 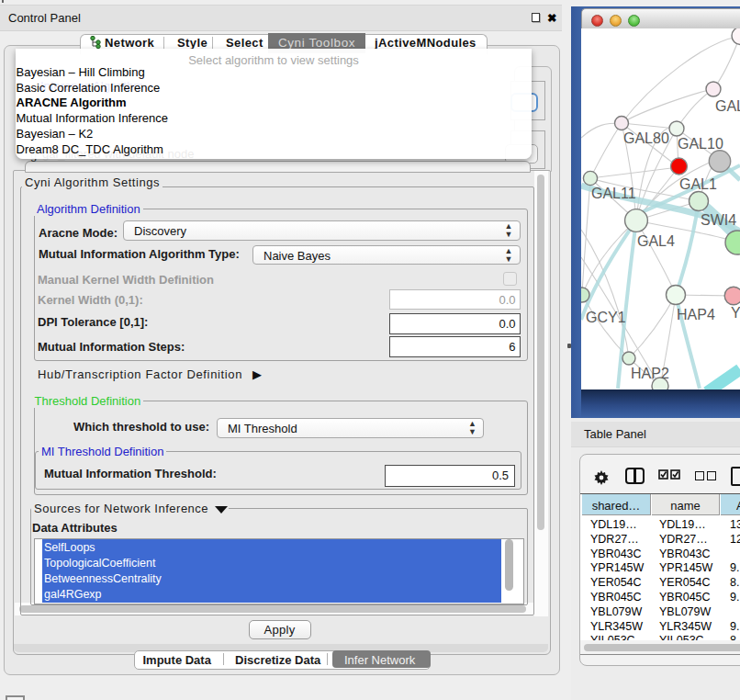 What do you see at coordinates (606, 318) in the screenshot?
I see `svg-text: GCY1` at bounding box center [606, 318].